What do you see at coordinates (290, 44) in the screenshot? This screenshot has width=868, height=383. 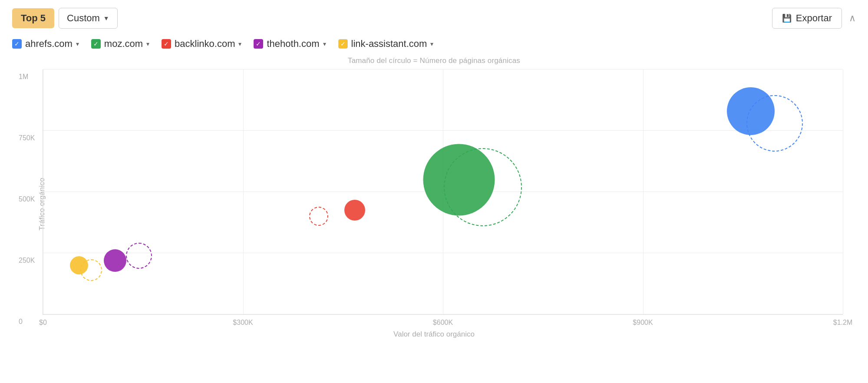 I see `domain-item-thehoth: ✓ thehoth.com ▾` at bounding box center [290, 44].